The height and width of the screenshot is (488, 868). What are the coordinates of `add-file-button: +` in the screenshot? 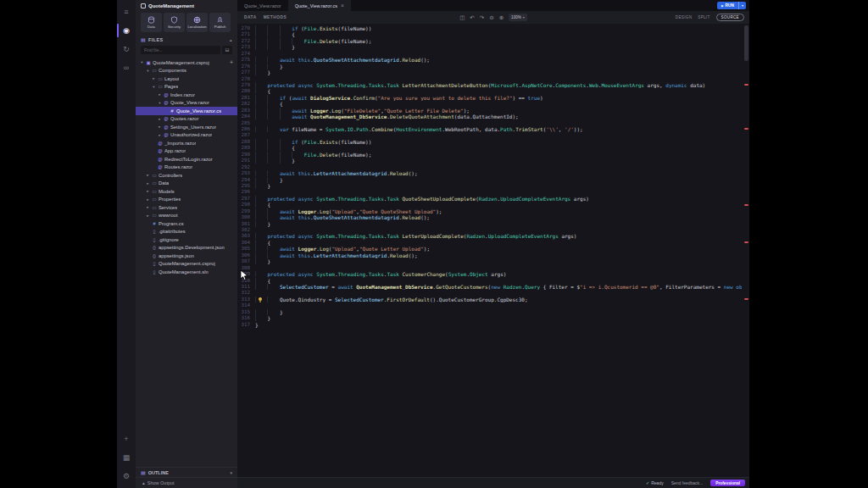 It's located at (234, 63).